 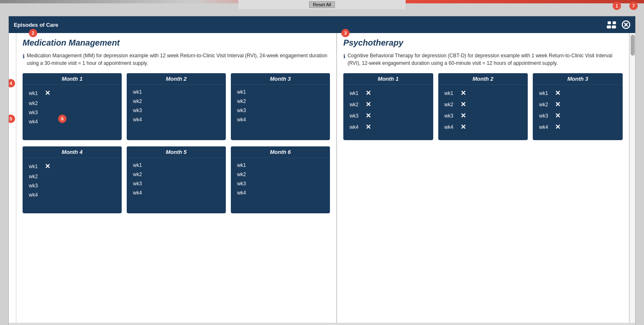 What do you see at coordinates (176, 79) in the screenshot?
I see `month-header: Month 2` at bounding box center [176, 79].